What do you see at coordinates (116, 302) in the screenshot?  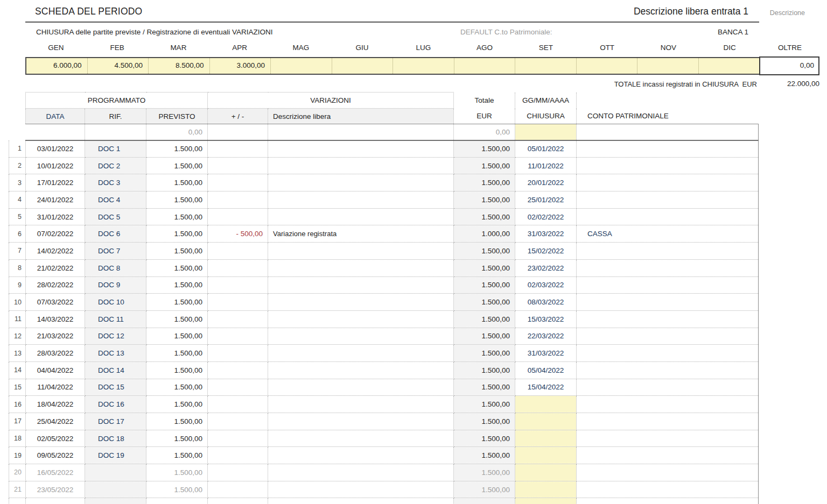 I see `cell-rif: DOC 10` at bounding box center [116, 302].